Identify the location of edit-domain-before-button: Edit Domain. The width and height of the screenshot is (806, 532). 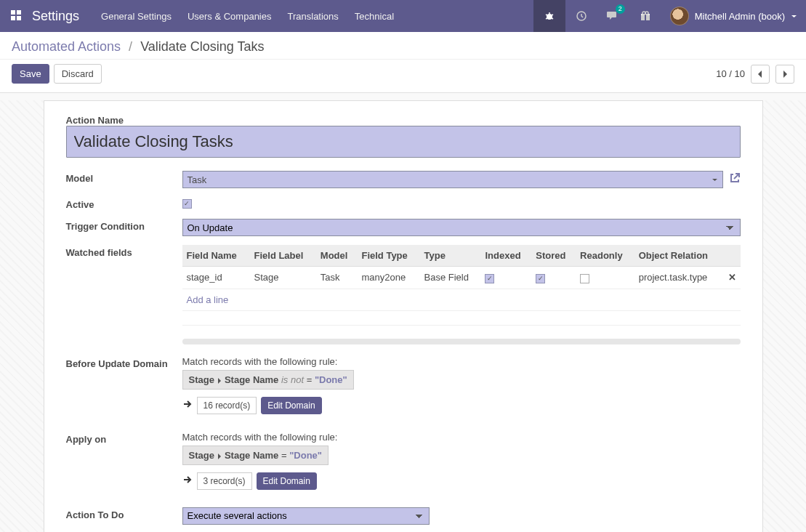
(291, 406).